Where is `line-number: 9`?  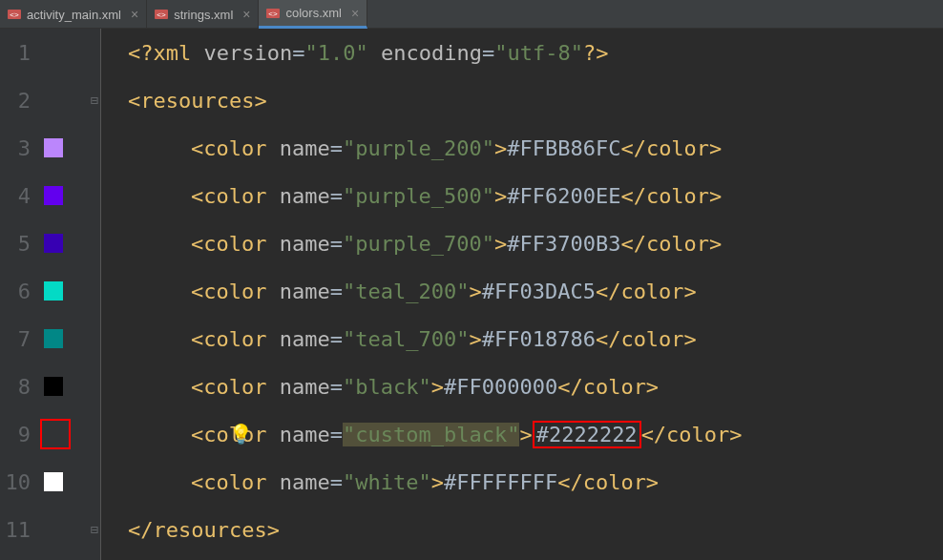
line-number: 9 is located at coordinates (19, 435).